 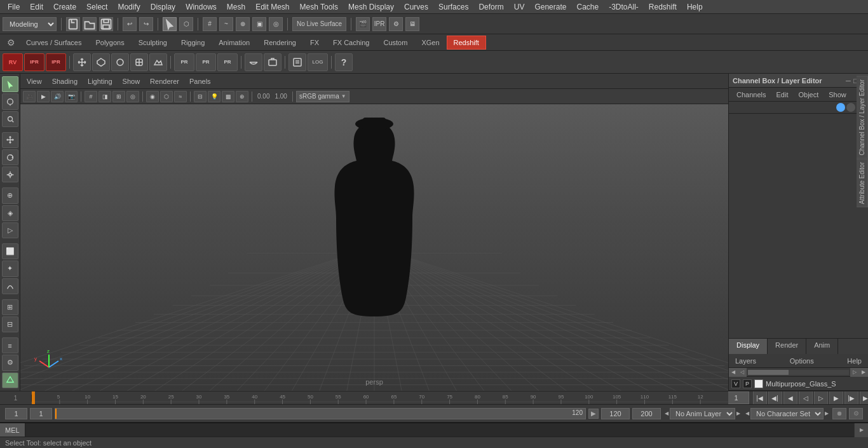 What do you see at coordinates (10, 174) in the screenshot?
I see `scale-tool-left` at bounding box center [10, 174].